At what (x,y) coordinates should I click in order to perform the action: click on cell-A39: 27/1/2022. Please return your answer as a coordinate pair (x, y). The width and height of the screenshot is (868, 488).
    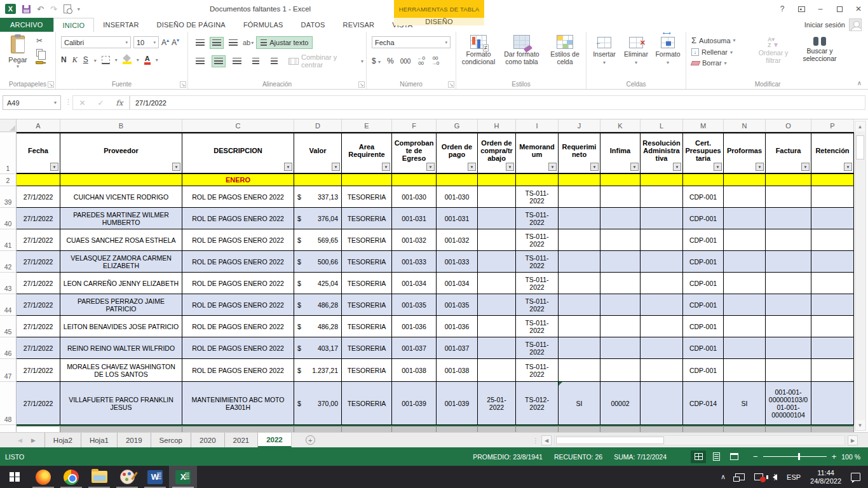
    Looking at the image, I should click on (38, 197).